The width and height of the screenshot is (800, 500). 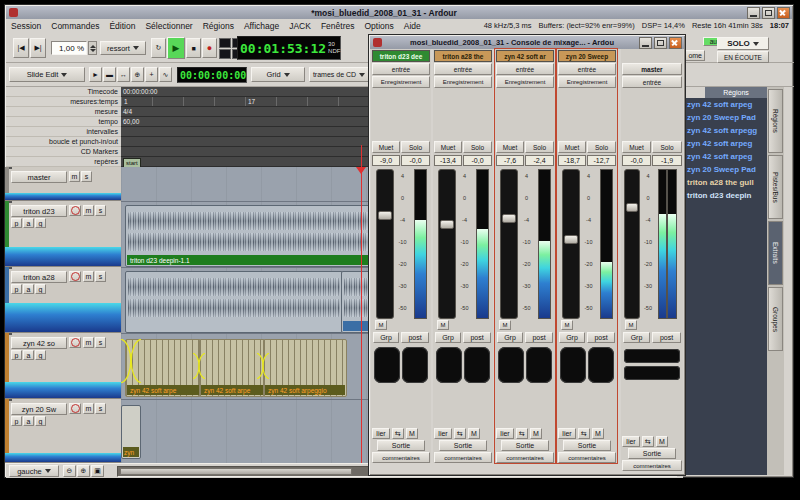 I want to click on stop-button: ■, so click(x=194, y=48).